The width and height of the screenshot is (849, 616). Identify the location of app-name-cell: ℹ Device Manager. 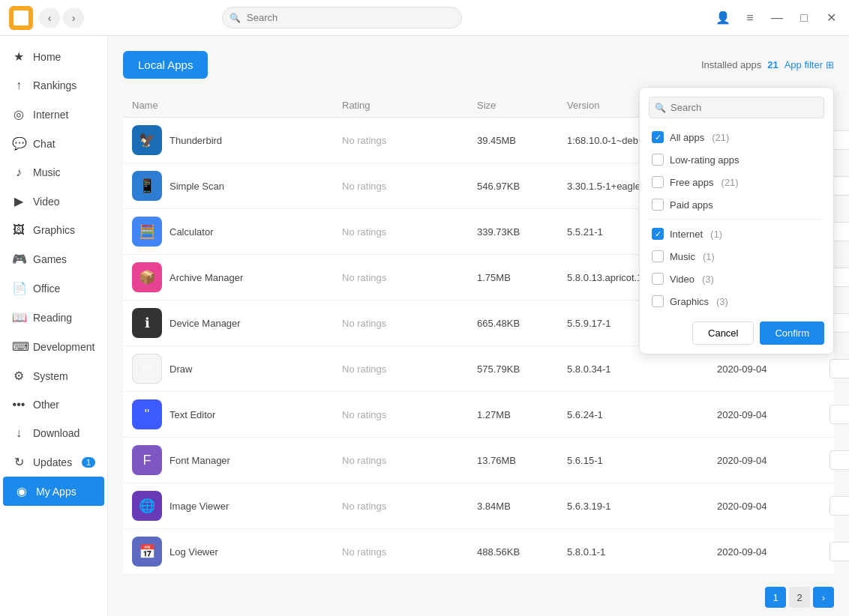
(237, 323).